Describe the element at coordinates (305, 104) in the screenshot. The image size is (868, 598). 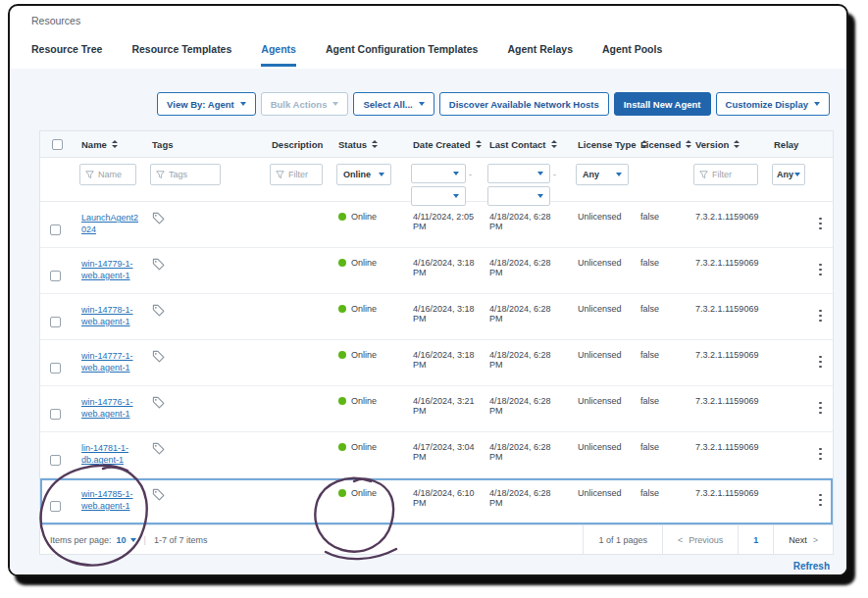
I see `bulk-actions-dropdown: Bulk Actions` at that location.